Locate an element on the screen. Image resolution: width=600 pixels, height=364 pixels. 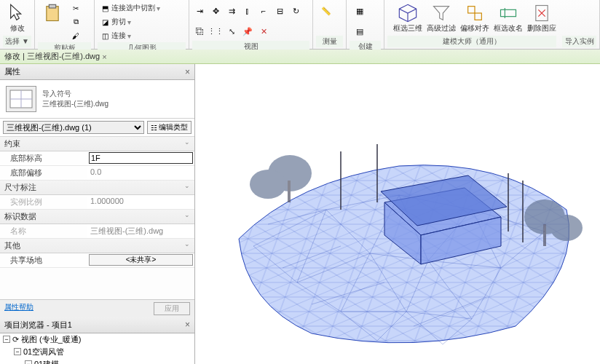
trim-button: ⌐ is located at coordinates (264, 11).